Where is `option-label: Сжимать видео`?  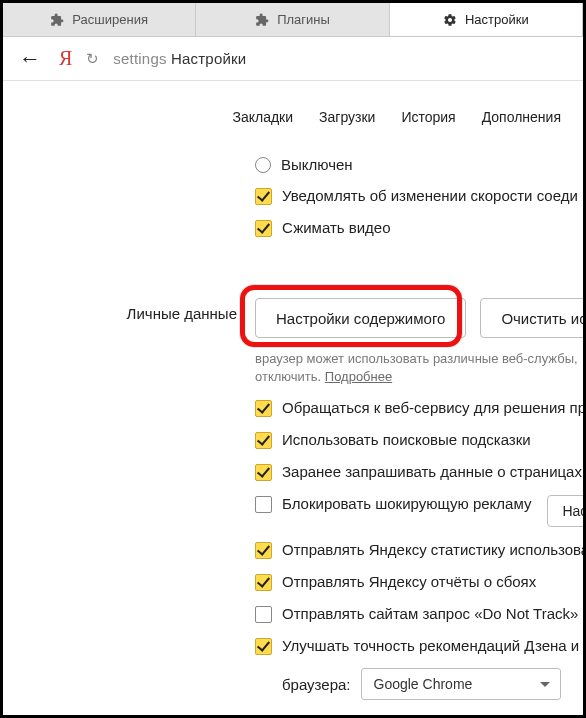 option-label: Сжимать видео is located at coordinates (336, 228).